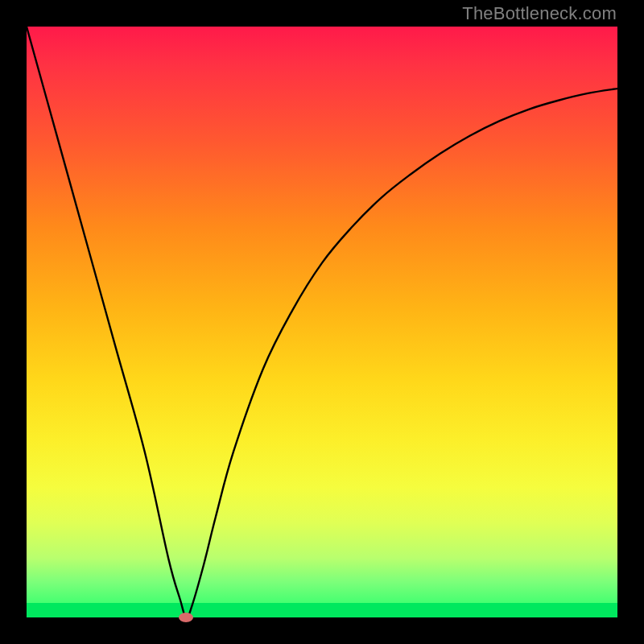 The height and width of the screenshot is (644, 644). Describe the element at coordinates (539, 14) in the screenshot. I see `watermark-text: TheBottleneck.com` at that location.